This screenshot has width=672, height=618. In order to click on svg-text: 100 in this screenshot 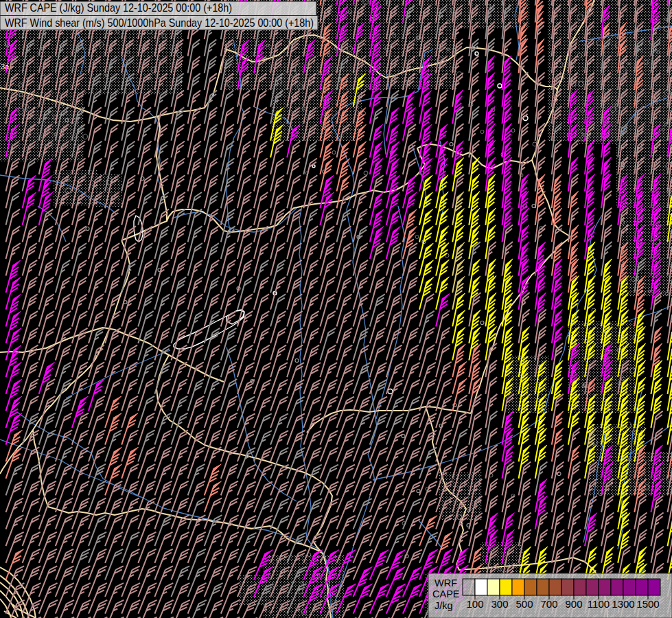, I will do `click(475, 604)`.